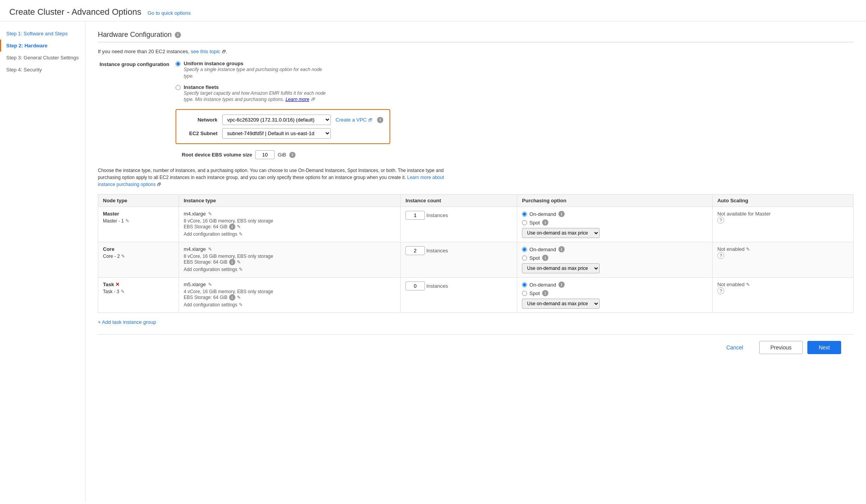 This screenshot has width=866, height=504. Describe the element at coordinates (200, 120) in the screenshot. I see `network-label: Network` at that location.